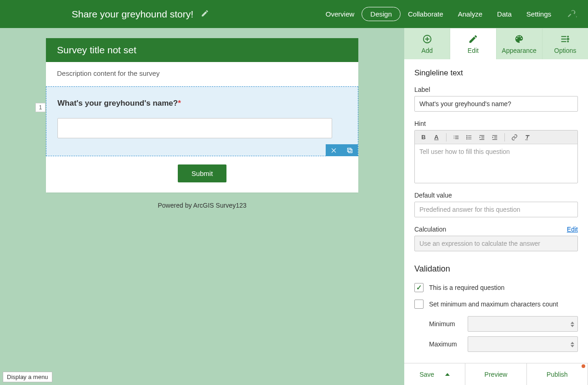 The width and height of the screenshot is (588, 385). I want to click on sidebar-tabs: Add Edit Appearance Options, so click(496, 44).